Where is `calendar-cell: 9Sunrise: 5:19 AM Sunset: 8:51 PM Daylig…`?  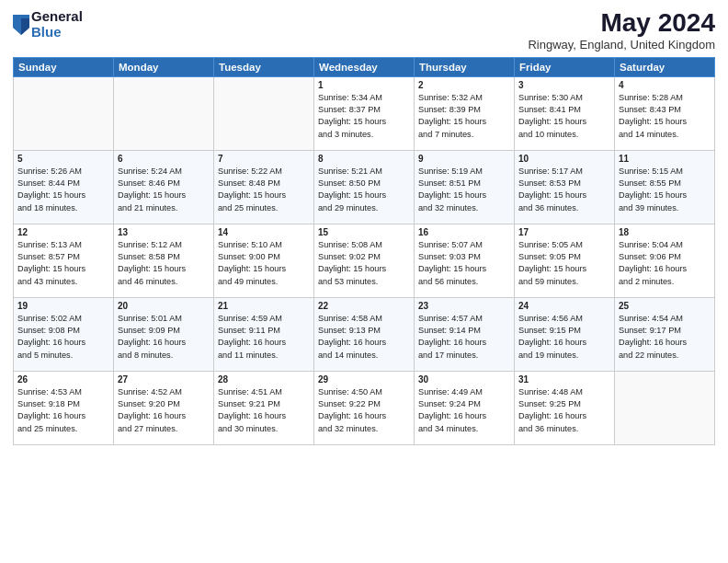
calendar-cell: 9Sunrise: 5:19 AM Sunset: 8:51 PM Daylig… is located at coordinates (465, 187).